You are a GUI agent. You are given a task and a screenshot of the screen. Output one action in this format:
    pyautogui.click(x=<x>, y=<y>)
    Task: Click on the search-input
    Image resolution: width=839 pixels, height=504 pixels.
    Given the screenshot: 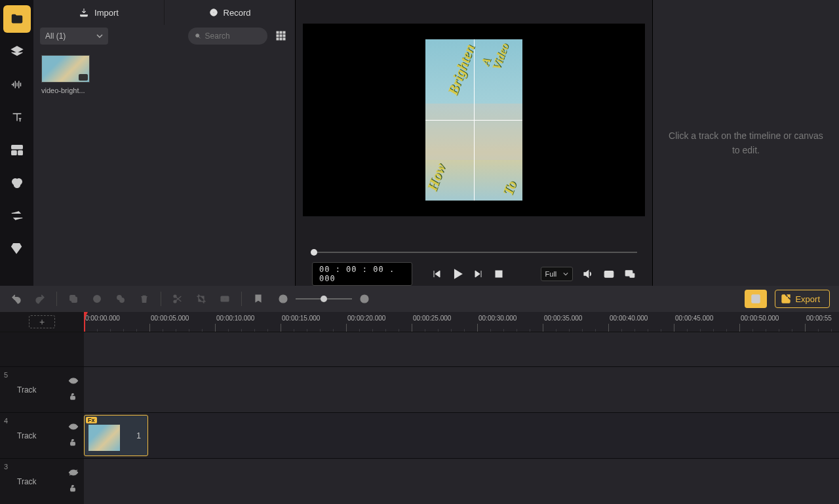 What is the action you would take?
    pyautogui.click(x=233, y=36)
    